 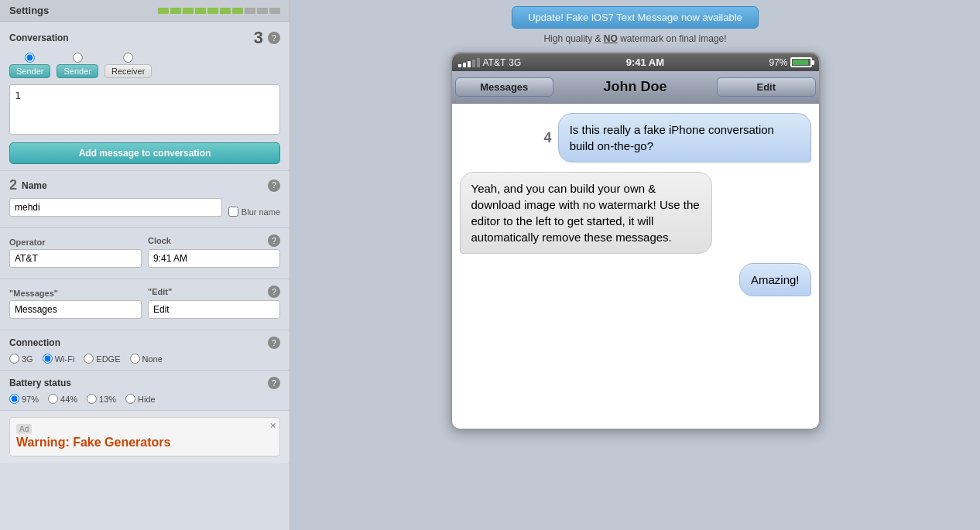 I want to click on messages-field-label: "Messages", so click(x=76, y=293).